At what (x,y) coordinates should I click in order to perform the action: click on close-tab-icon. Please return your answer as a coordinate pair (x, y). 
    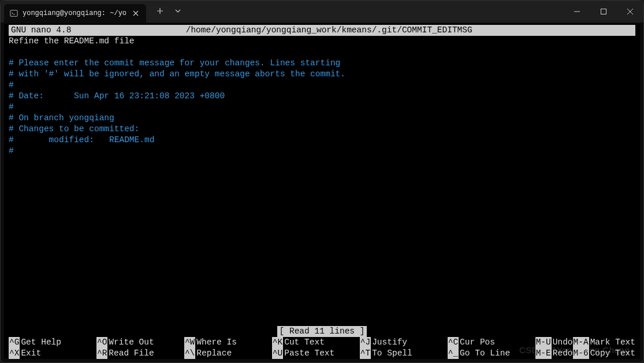
    Looking at the image, I should click on (136, 13).